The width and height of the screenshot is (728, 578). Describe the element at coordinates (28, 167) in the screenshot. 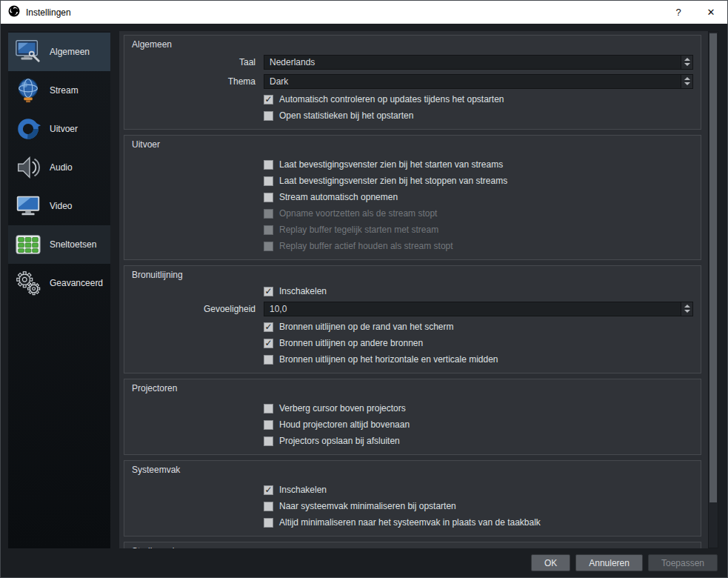

I see `speaker-icon` at that location.